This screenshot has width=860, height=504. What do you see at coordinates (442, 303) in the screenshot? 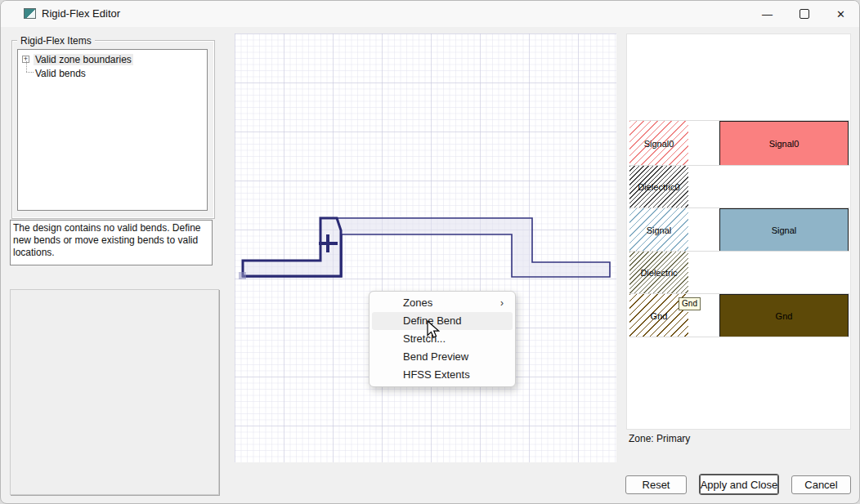
I see `menu-item-zones: Zones ›` at bounding box center [442, 303].